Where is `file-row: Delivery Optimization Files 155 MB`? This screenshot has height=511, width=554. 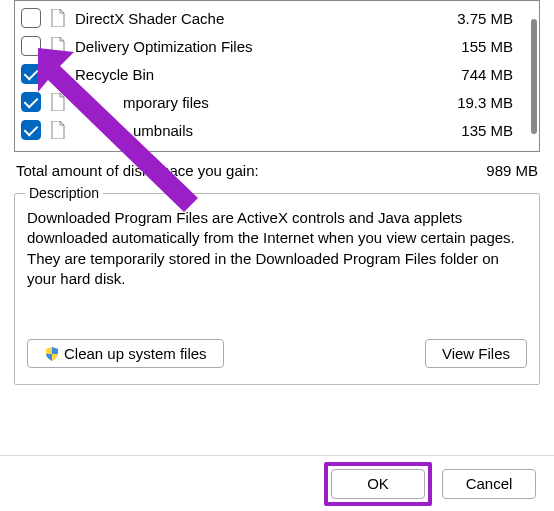 file-row: Delivery Optimization Files 155 MB is located at coordinates (277, 46).